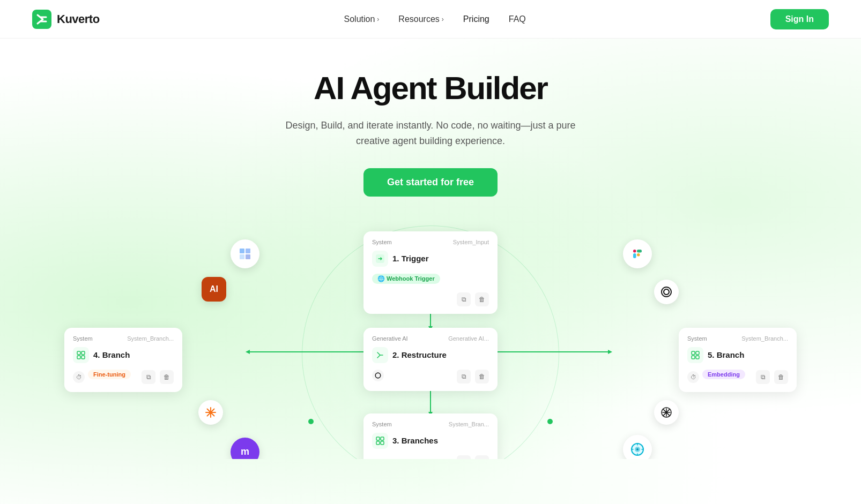 This screenshot has height=504, width=861. I want to click on card-branch-5: System System_Branch... 5. Branch ⏱ Embe…, so click(738, 360).